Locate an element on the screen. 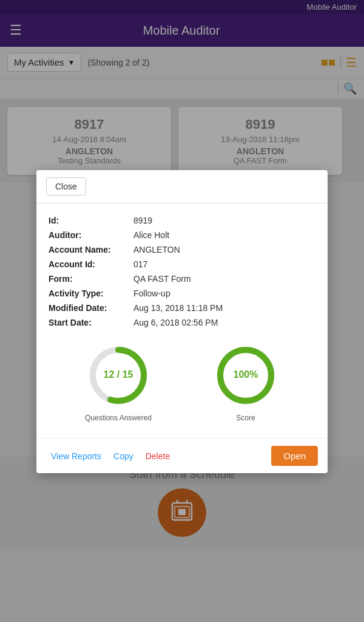 The height and width of the screenshot is (622, 364). field-modified-date: Modified Date: Aug 13, 2018 11:18 PM is located at coordinates (182, 308).